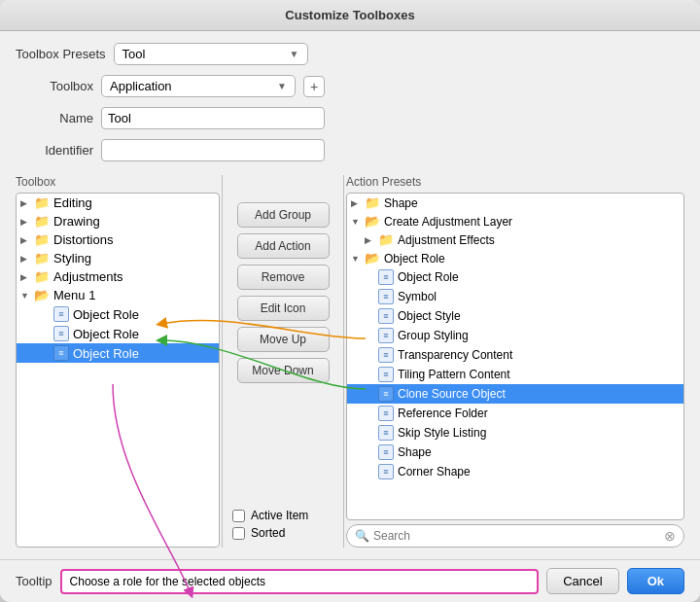  I want to click on search-input, so click(517, 536).